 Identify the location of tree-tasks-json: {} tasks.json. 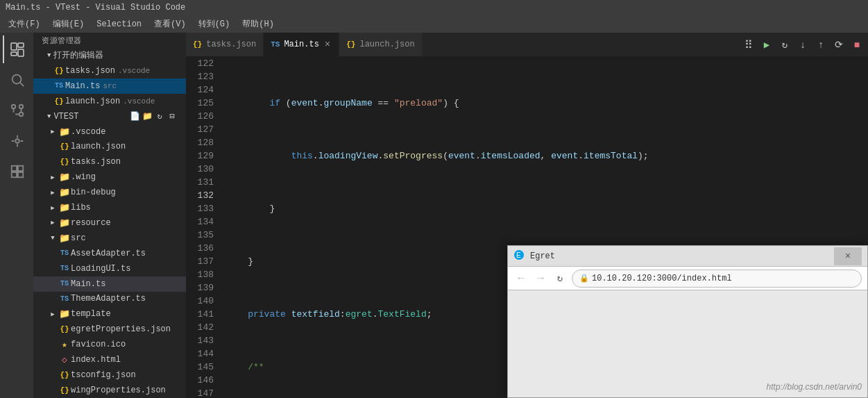
(110, 162).